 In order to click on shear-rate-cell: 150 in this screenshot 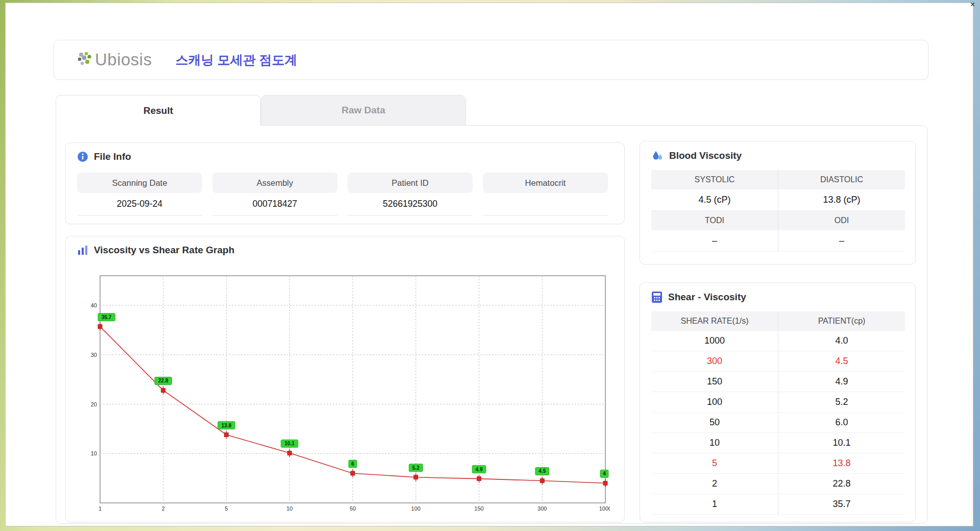, I will do `click(715, 382)`.